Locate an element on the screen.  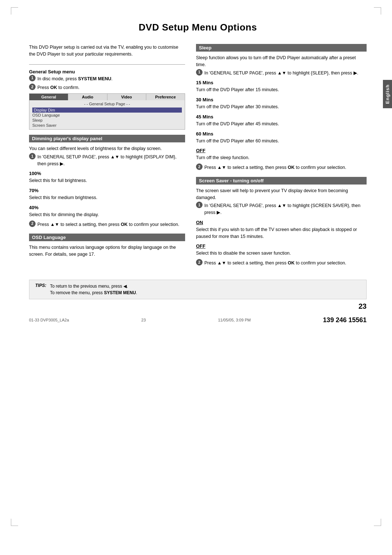
footer: 01-33 DVP3005_LA2a 23 11/05/05, 3:09 PM … is located at coordinates (198, 320).